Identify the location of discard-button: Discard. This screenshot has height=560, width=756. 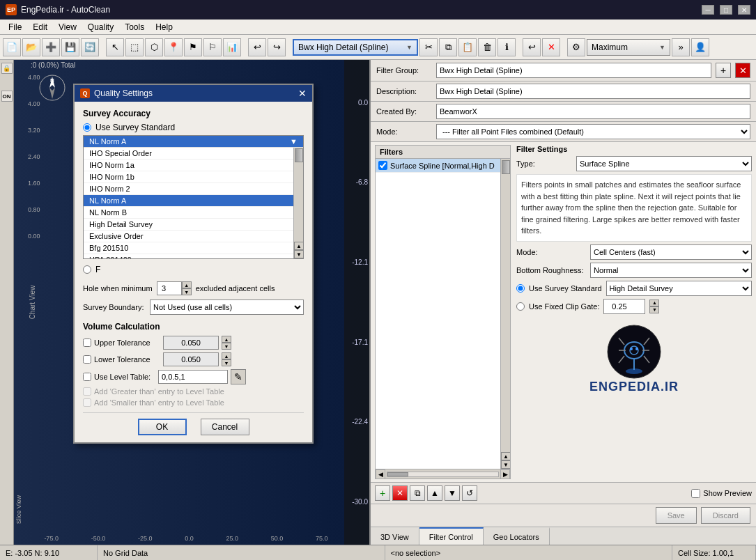
(726, 515).